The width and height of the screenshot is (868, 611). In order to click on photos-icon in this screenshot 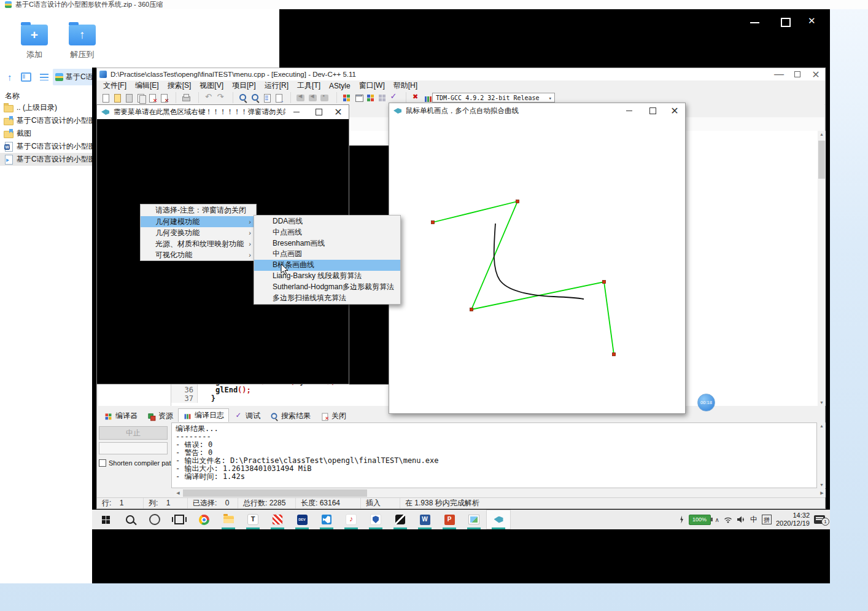, I will do `click(474, 520)`.